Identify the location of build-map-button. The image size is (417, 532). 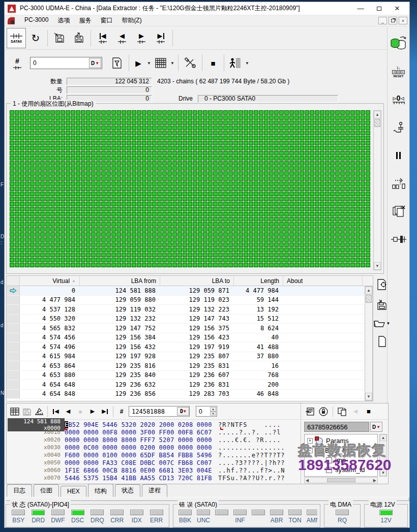
(161, 63).